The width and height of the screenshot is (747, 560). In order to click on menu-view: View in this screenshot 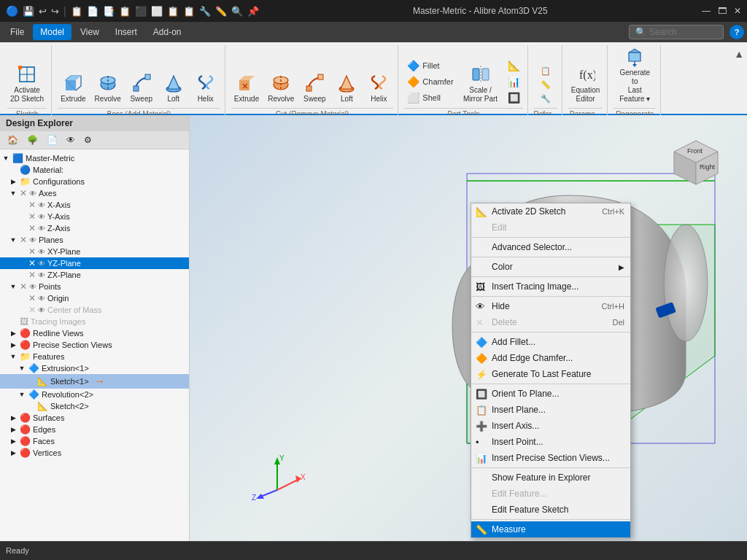, I will do `click(90, 32)`.